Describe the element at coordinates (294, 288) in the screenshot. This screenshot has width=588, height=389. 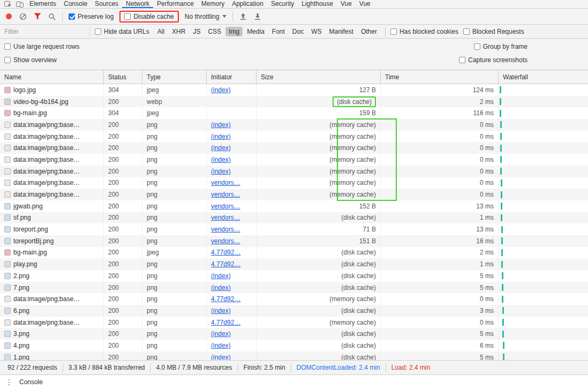
I see `request-row: 7.png200png(index)(disk cache)5 ms` at that location.